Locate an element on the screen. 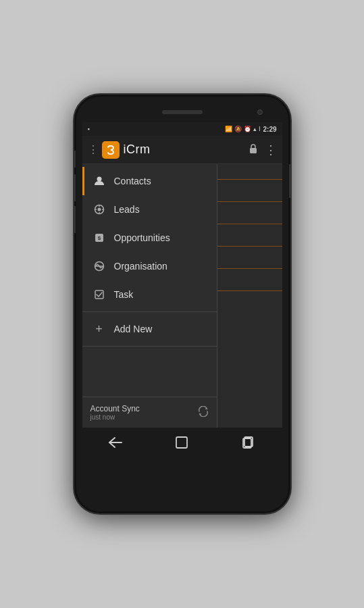 Image resolution: width=364 pixels, height=608 pixels. lock-icon is located at coordinates (253, 150).